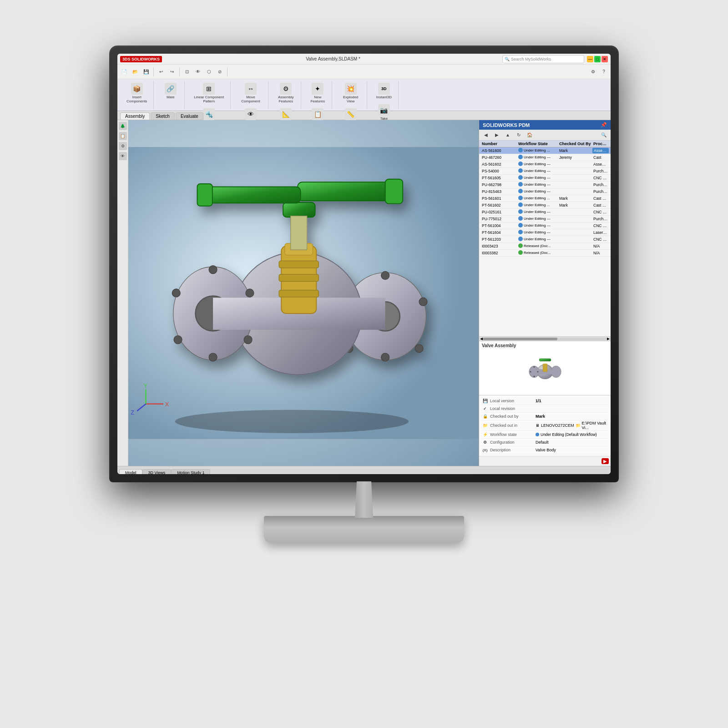 This screenshot has height=728, width=728. What do you see at coordinates (157, 471) in the screenshot?
I see `bottom-tab-3dviews: 3D Views` at bounding box center [157, 471].